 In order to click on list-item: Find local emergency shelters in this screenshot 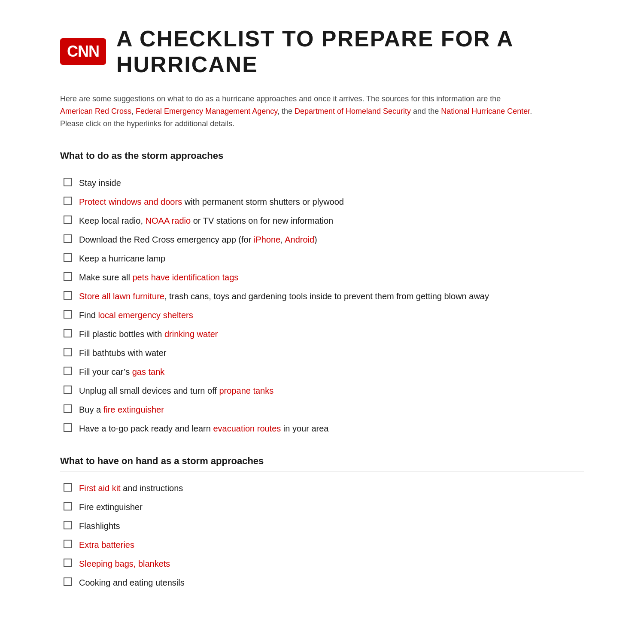, I will do `click(322, 315)`.